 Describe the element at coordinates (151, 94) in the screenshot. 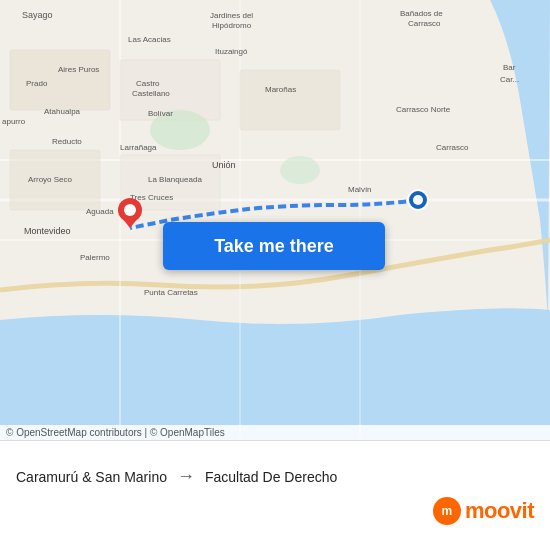

I see `svg-text: Castellano` at that location.